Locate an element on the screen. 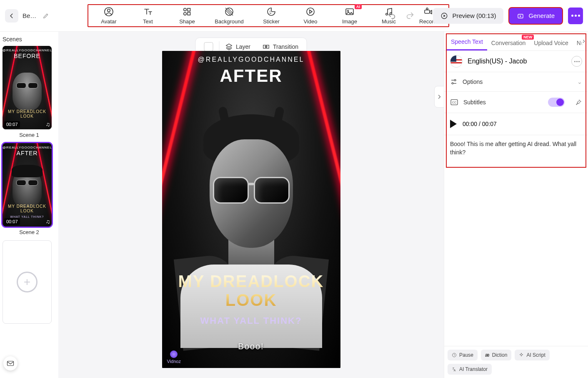 The image size is (588, 378). layers-icon is located at coordinates (229, 47).